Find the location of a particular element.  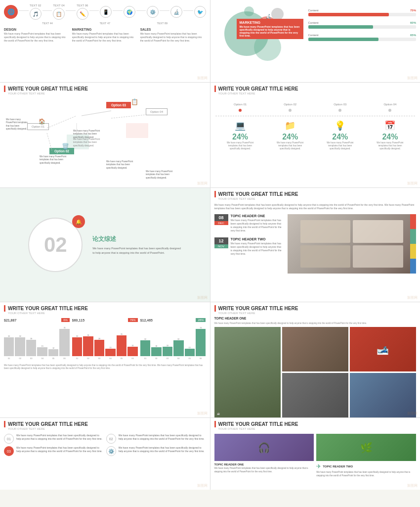

watermark-9: 新图网 is located at coordinates (203, 486).